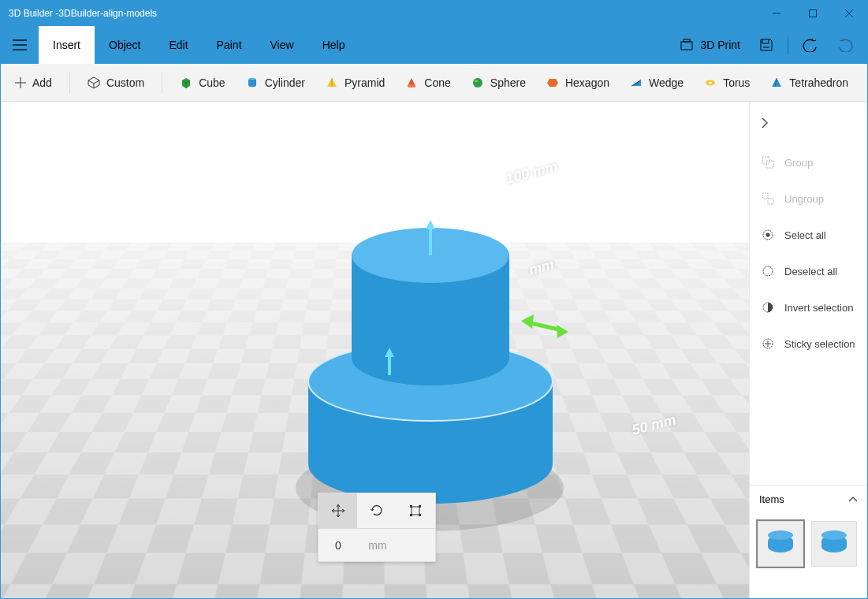  Describe the element at coordinates (853, 500) in the screenshot. I see `chevron-up-icon` at that location.